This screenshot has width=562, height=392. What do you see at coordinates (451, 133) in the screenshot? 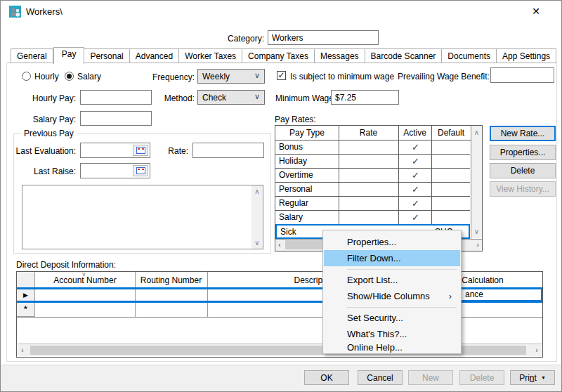
I see `column-header-default: Default` at bounding box center [451, 133].